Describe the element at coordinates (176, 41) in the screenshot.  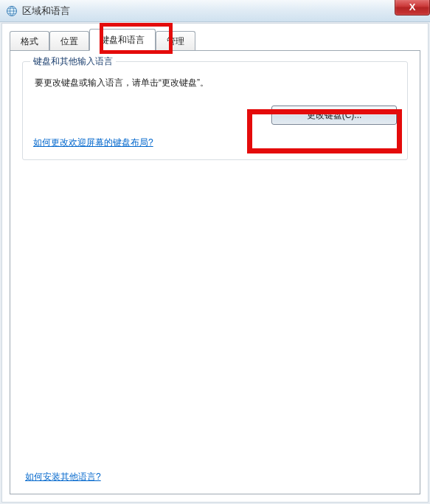
I see `tab-administrative: 管理` at that location.